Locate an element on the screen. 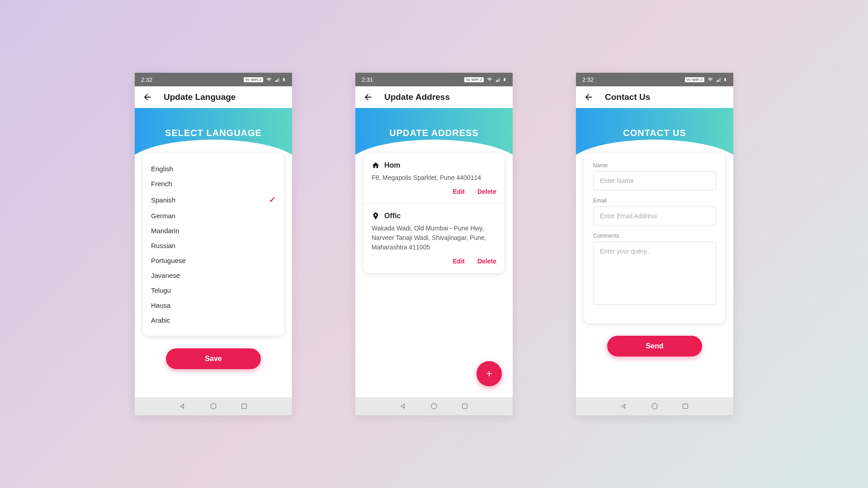 This screenshot has height=488, width=868. language-label: German is located at coordinates (163, 216).